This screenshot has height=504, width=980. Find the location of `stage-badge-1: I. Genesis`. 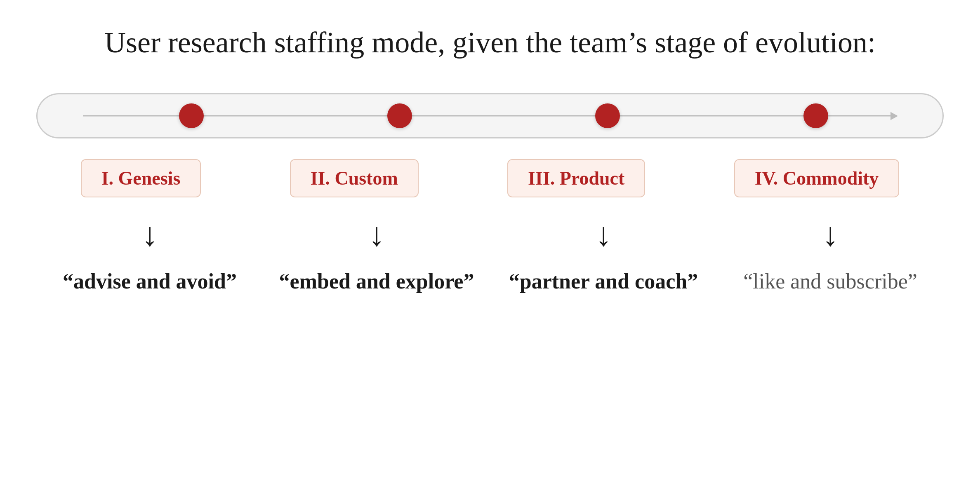

stage-badge-1: I. Genesis is located at coordinates (141, 178).